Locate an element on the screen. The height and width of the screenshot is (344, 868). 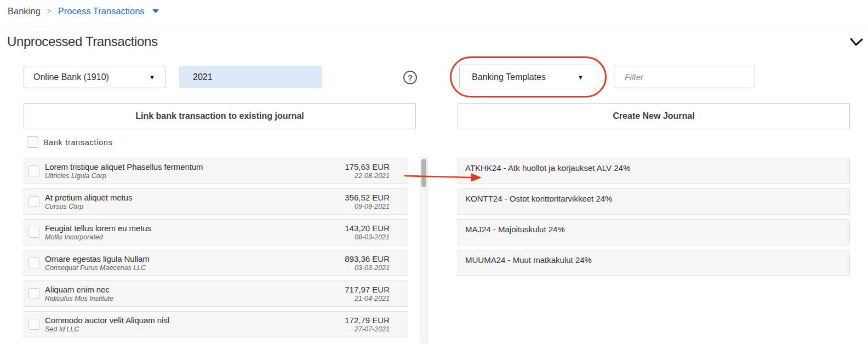
template-label: KONTT24 - Ostot konttoritarvikkeet 24% is located at coordinates (539, 198).